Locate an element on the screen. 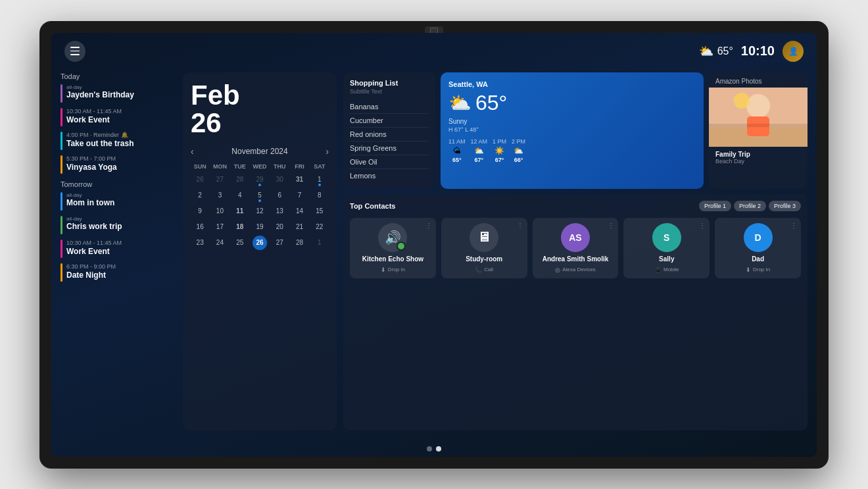  cal-day: 24 is located at coordinates (220, 243).